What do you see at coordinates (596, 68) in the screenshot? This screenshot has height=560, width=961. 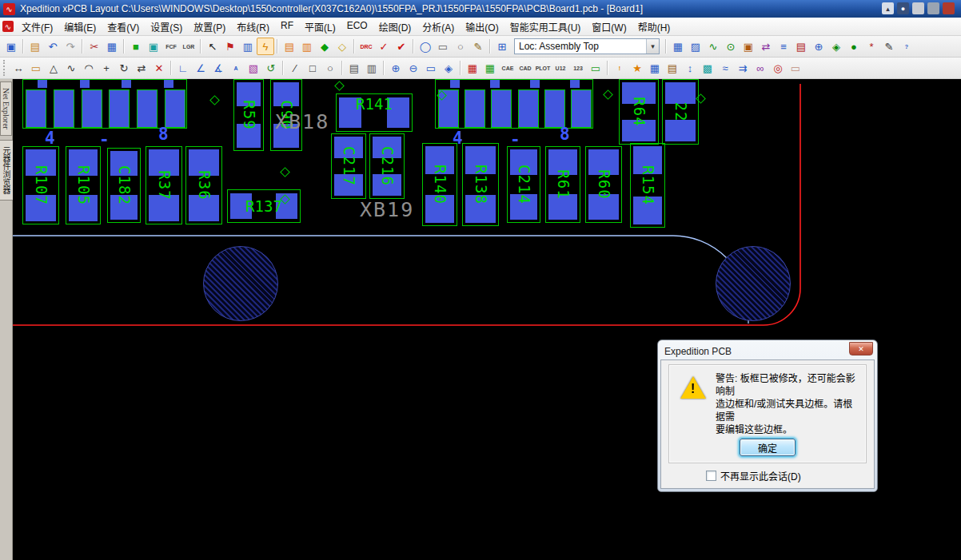 I see `board-outline-icon: ▭` at bounding box center [596, 68].